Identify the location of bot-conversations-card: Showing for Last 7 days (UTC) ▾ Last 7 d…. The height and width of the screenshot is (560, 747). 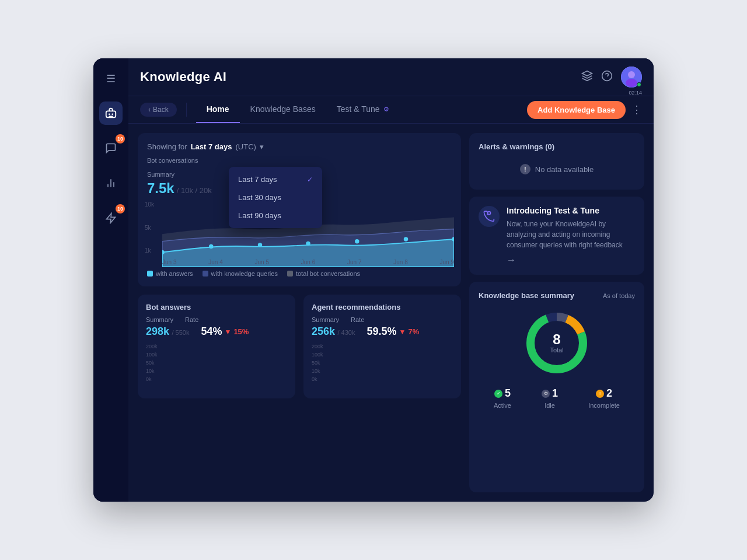
(299, 210).